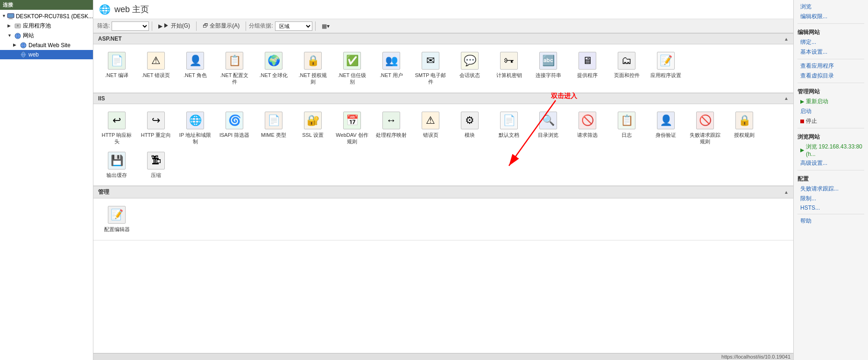 This screenshot has width=868, height=360. What do you see at coordinates (509, 61) in the screenshot?
I see `icon-img-machinekey: 🗝` at bounding box center [509, 61].